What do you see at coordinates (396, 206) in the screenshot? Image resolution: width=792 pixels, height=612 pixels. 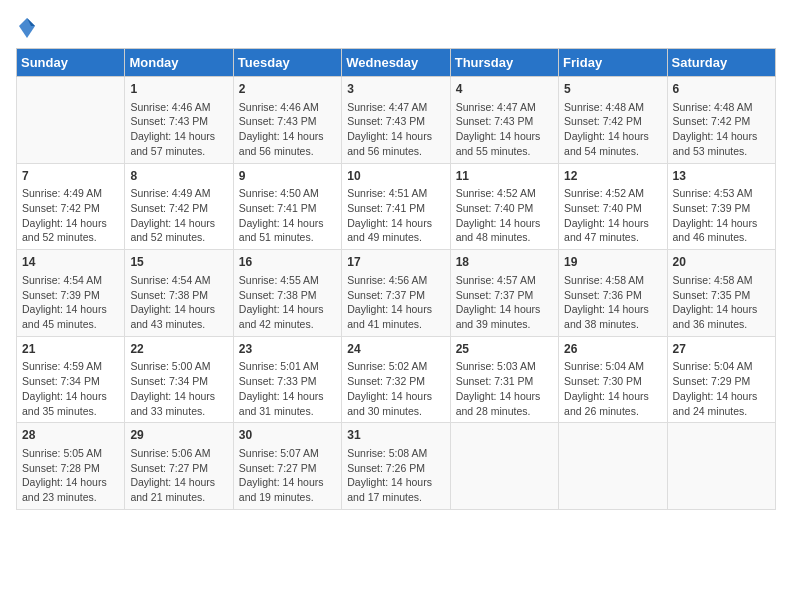 I see `calendar-cell: 10Sunrise: 4:51 AMSunset: 7:41 PMDayligh…` at bounding box center [396, 206].